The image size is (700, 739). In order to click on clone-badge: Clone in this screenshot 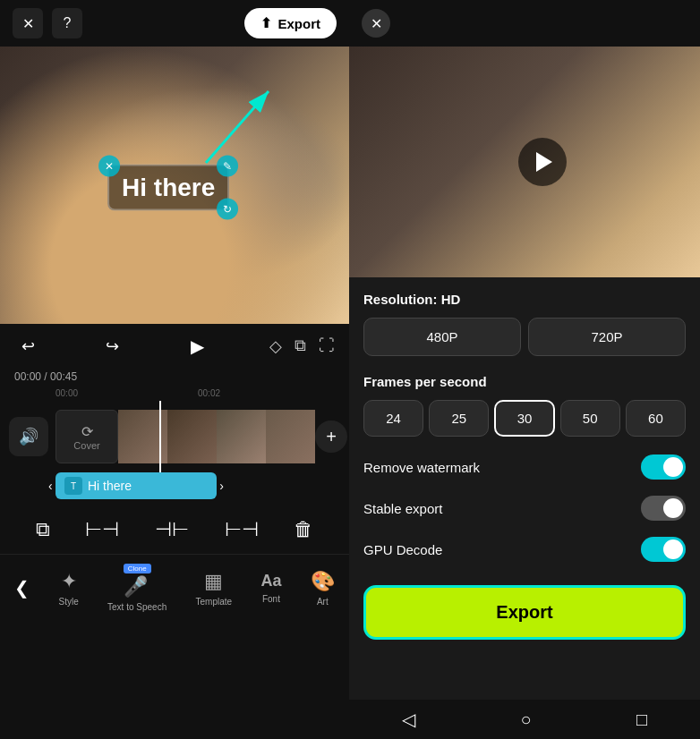, I will do `click(138, 569)`.